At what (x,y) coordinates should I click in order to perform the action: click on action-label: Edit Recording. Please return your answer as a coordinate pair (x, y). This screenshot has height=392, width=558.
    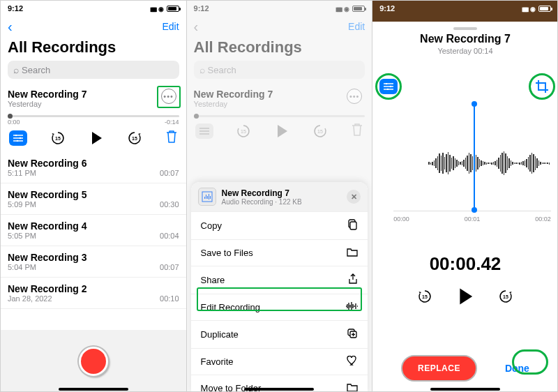
    Looking at the image, I should click on (230, 307).